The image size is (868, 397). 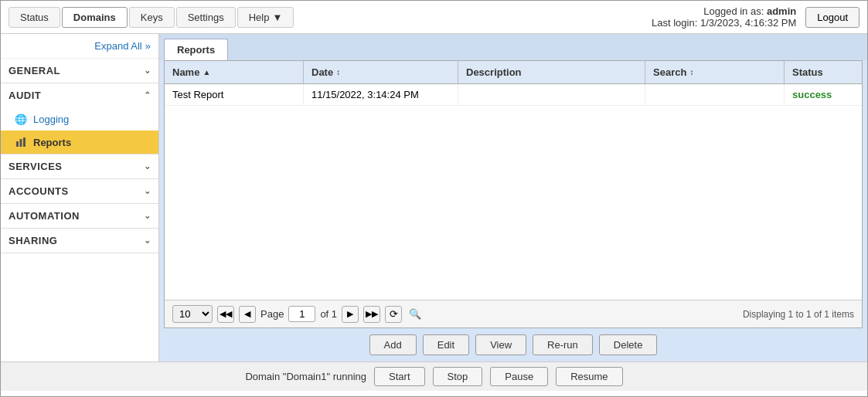 What do you see at coordinates (80, 96) in the screenshot?
I see `sidebar-section-audit-header: AUDIT ⌃` at bounding box center [80, 96].